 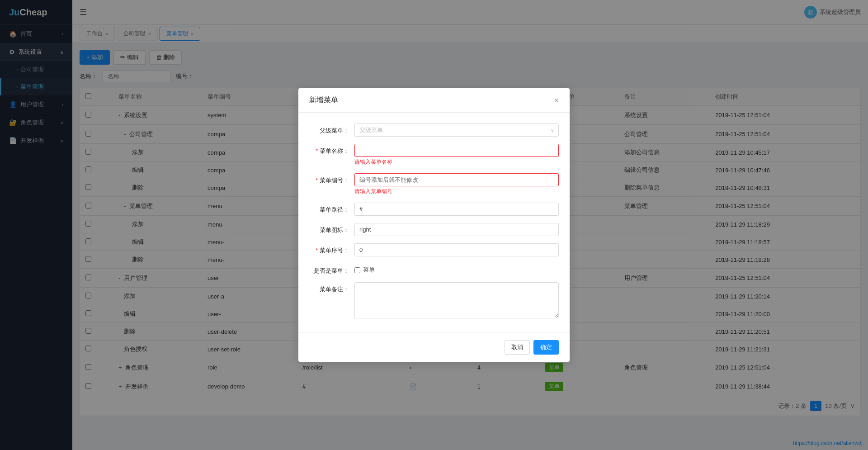 What do you see at coordinates (457, 150) in the screenshot?
I see `menu-name-input` at bounding box center [457, 150].